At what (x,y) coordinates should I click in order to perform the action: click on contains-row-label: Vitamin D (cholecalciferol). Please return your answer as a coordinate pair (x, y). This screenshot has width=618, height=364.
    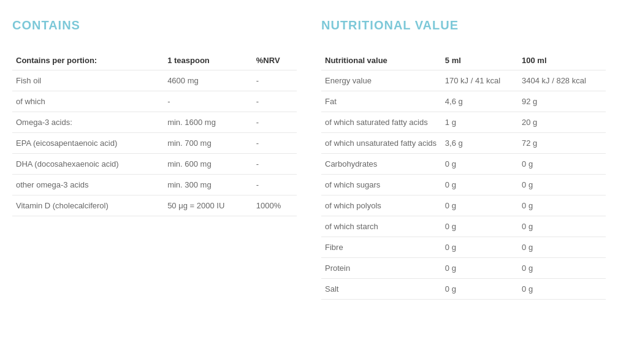
    Looking at the image, I should click on (88, 206).